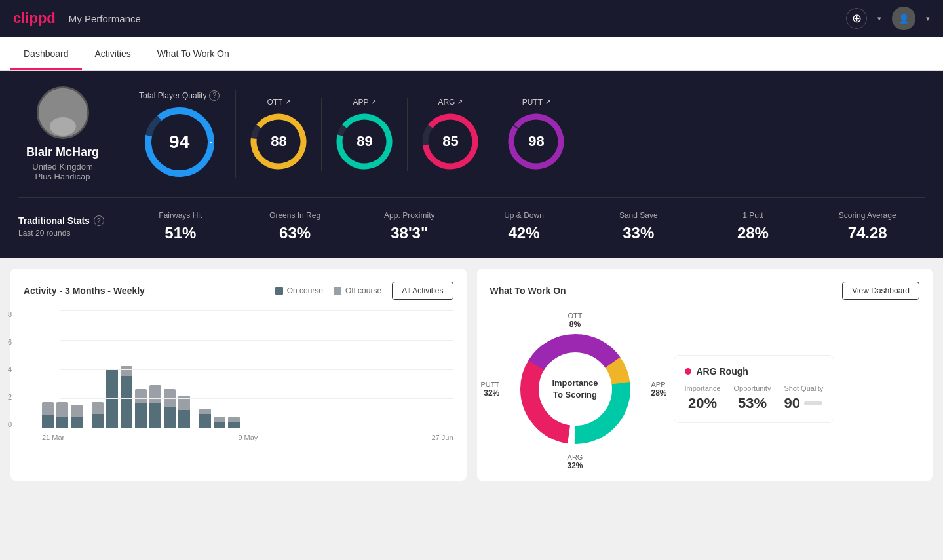 The width and height of the screenshot is (943, 560). What do you see at coordinates (688, 371) in the screenshot?
I see `info-dot` at bounding box center [688, 371].